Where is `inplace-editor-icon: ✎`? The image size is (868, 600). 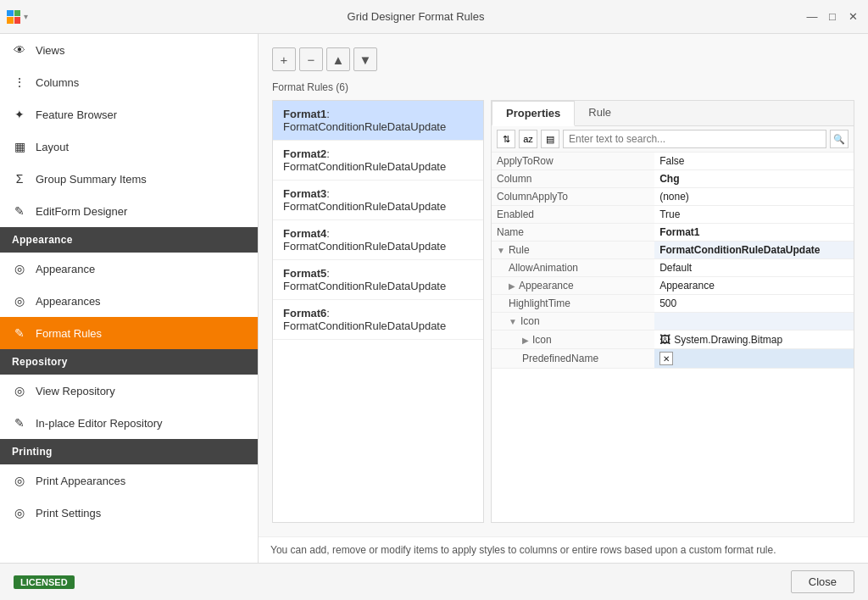 inplace-editor-icon: ✎ is located at coordinates (19, 423).